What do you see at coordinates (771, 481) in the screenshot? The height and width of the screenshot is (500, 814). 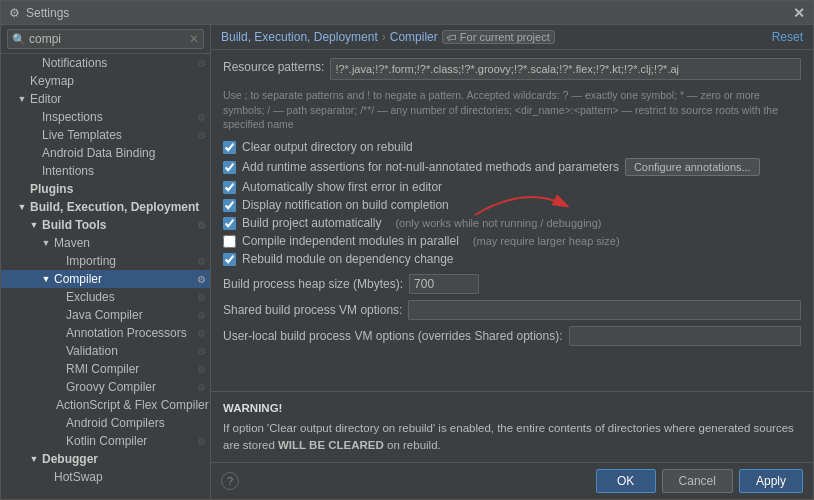 I see `apply-button: Apply` at bounding box center [771, 481].